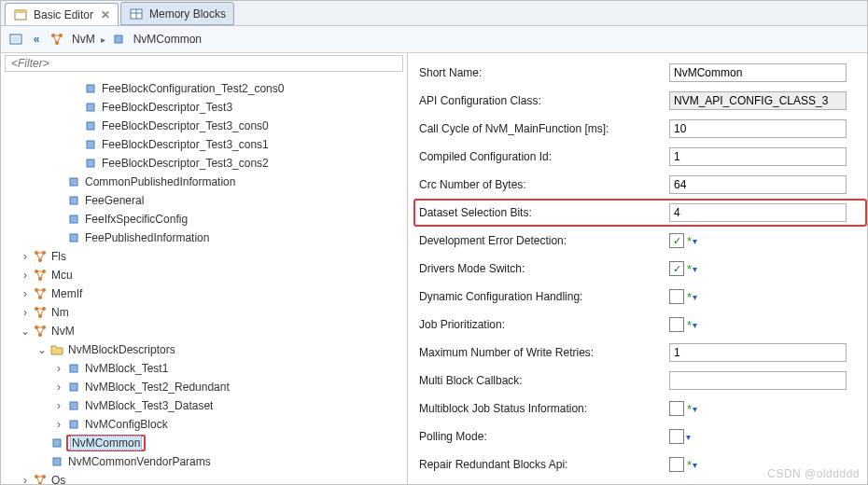 This screenshot has height=485, width=868. What do you see at coordinates (188, 14) in the screenshot?
I see `tab-label: Memory Blocks` at bounding box center [188, 14].